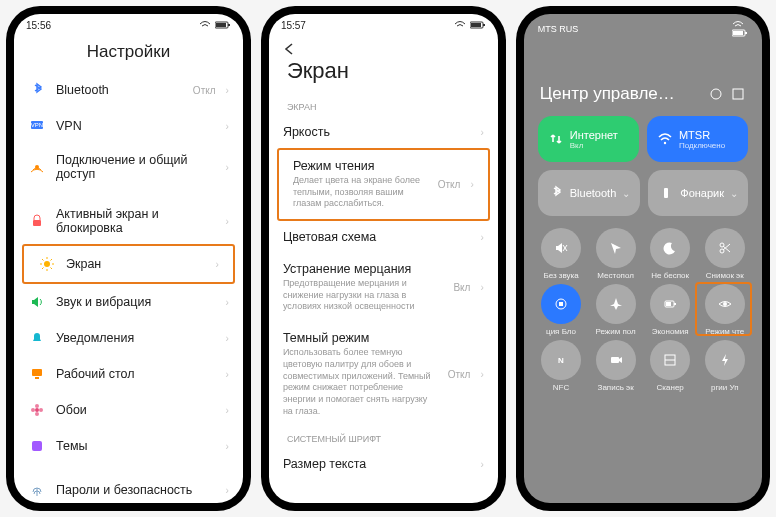 This screenshot has width=776, height=517. I want to click on carrier-label: MTS RUS, so click(558, 29).